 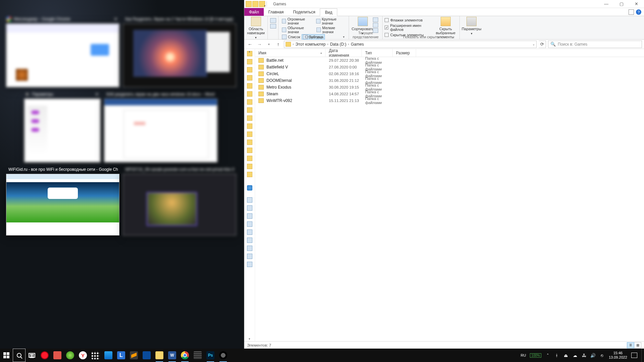 I want to click on taskbar-app-opera, so click(x=45, y=355).